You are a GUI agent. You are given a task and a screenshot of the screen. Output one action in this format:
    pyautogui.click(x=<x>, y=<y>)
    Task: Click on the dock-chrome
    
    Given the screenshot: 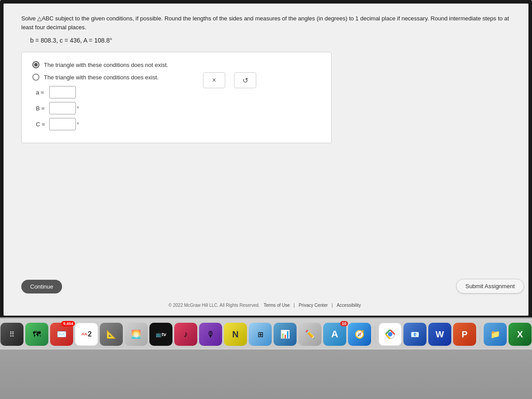 What is the action you would take?
    pyautogui.click(x=390, y=334)
    